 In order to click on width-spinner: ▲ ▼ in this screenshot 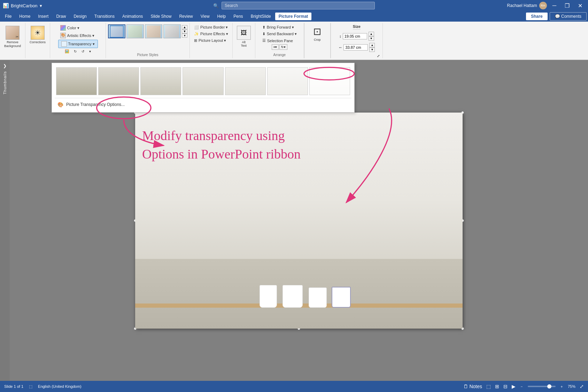, I will do `click(372, 47)`.